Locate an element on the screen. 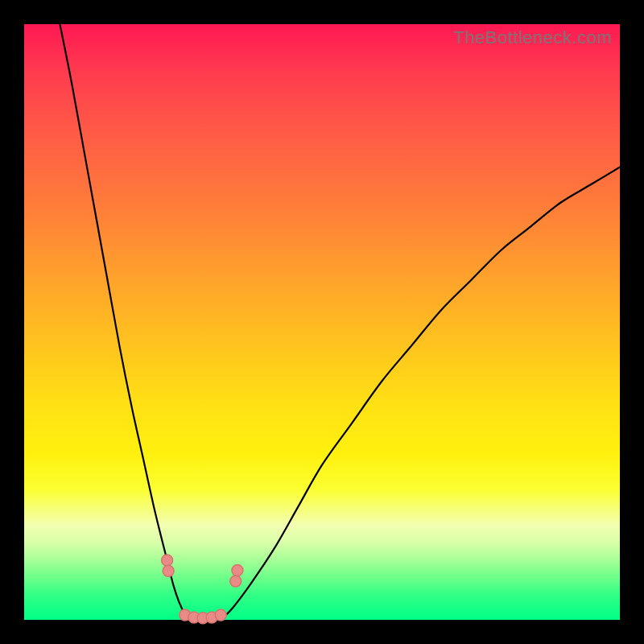 The width and height of the screenshot is (644, 644). left-upper-cluster-b-marker is located at coordinates (168, 571).